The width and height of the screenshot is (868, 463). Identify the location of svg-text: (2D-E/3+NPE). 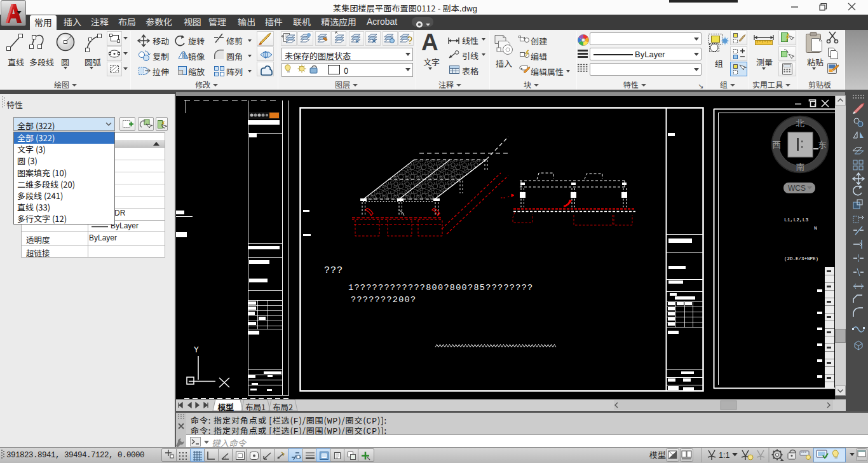
(801, 259).